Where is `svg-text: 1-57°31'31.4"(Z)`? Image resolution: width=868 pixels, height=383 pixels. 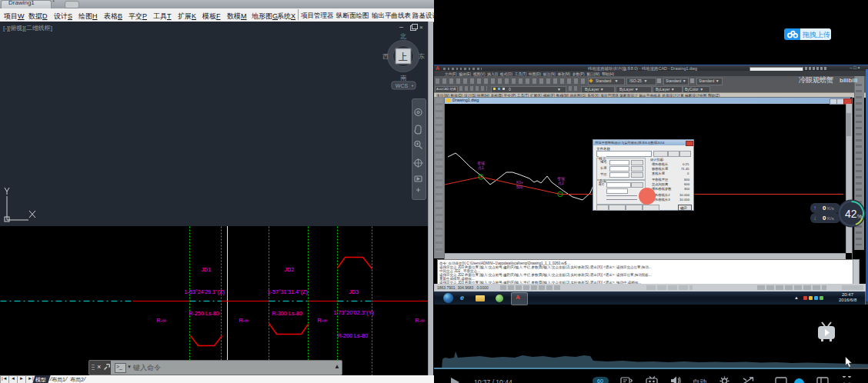
svg-text: 1-57°31'31.4"(Z) is located at coordinates (288, 292).